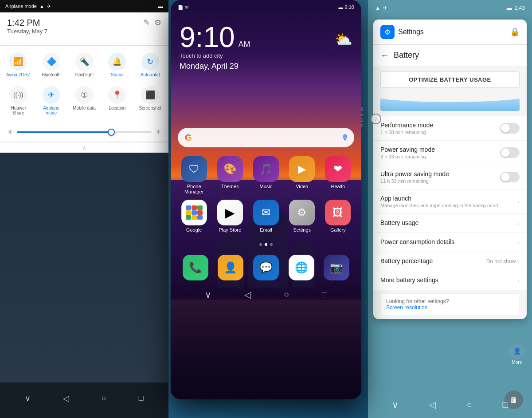  What do you see at coordinates (51, 75) in the screenshot?
I see `bluetooth-toggle-label: Bluetooth` at bounding box center [51, 75].